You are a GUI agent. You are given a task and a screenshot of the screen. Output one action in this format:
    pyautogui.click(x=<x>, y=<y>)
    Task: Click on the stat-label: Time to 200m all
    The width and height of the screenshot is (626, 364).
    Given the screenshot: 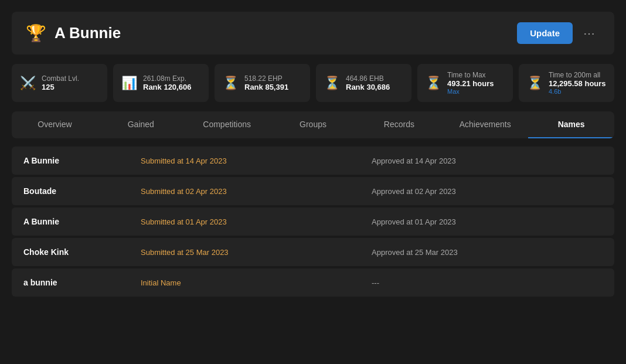 What is the action you would take?
    pyautogui.click(x=577, y=75)
    